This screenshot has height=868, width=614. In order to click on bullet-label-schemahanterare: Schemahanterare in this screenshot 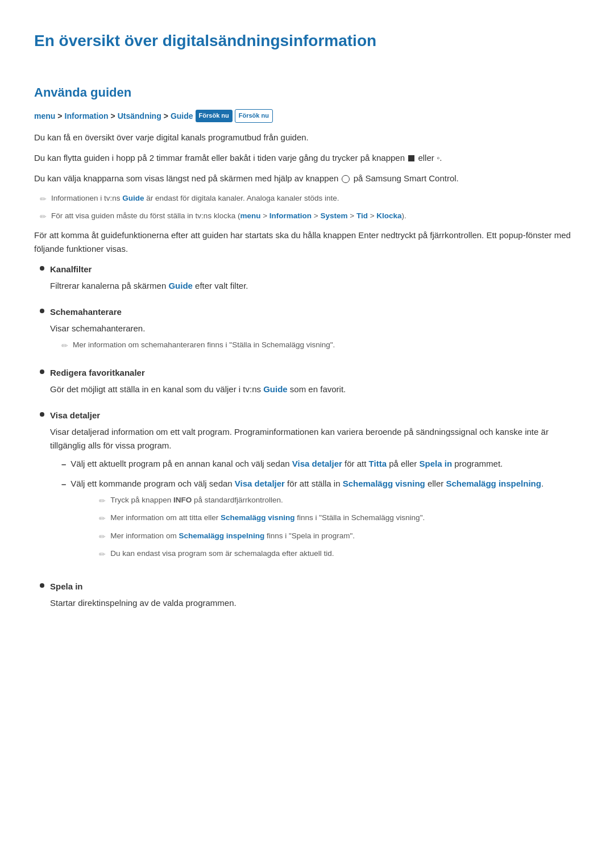, I will do `click(315, 312)`.